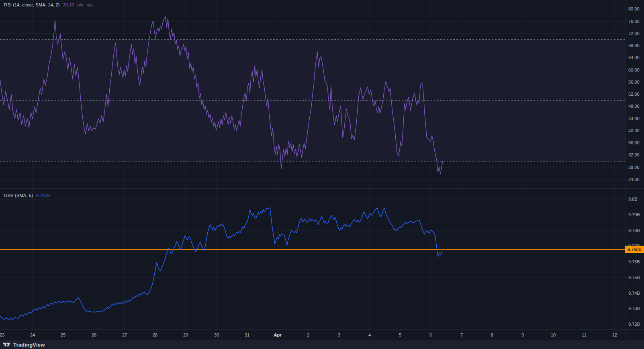  I want to click on bottom-toolbar: TradingView, so click(322, 344).